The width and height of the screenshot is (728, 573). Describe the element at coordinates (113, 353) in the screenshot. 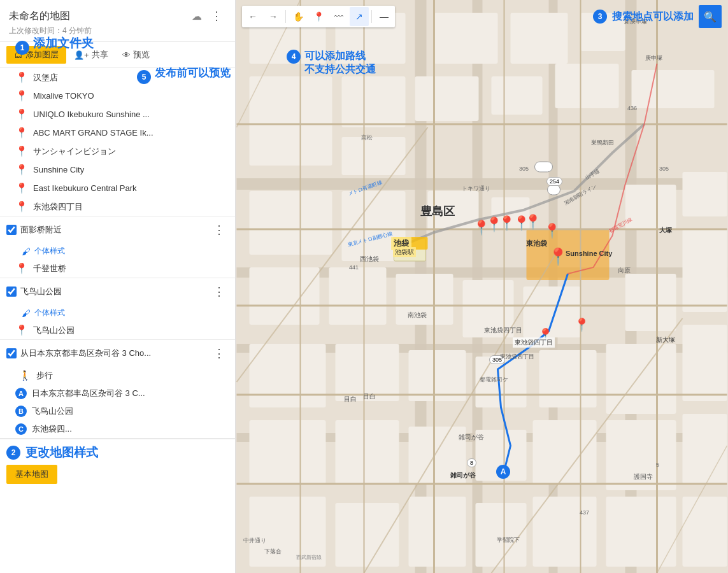

I see `layer-title-4: 从日本东京都丰岛区杂司谷 3 Cho...` at that location.